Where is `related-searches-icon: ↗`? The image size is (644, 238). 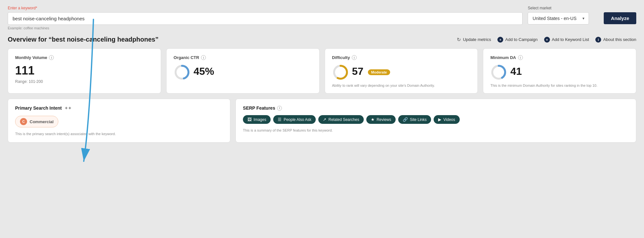
related-searches-icon: ↗ is located at coordinates (325, 119).